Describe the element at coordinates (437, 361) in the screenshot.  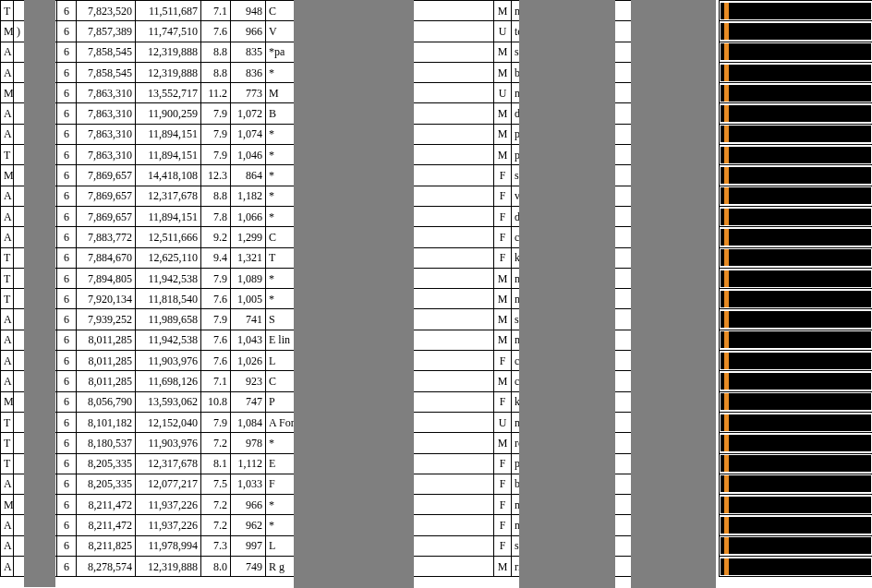
I see `table-row: A68,011,28511,903,9767.61,026LFch` at that location.